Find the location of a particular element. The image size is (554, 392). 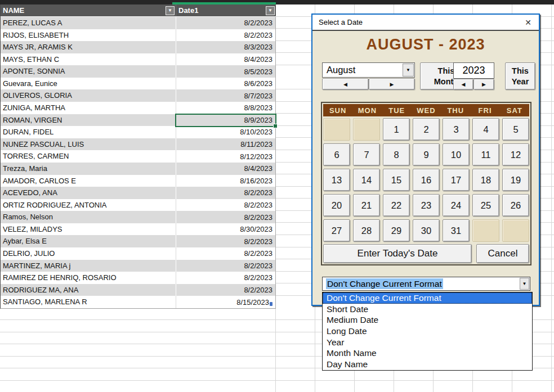

table-row: DURAN, FIDEL8/10/2023 is located at coordinates (138, 132).